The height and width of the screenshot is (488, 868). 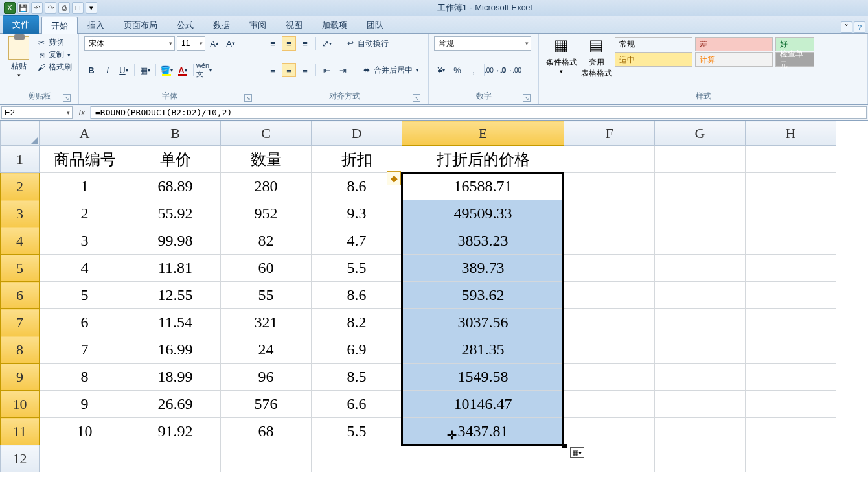 I want to click on name-box: E2▾, so click(x=37, y=113).